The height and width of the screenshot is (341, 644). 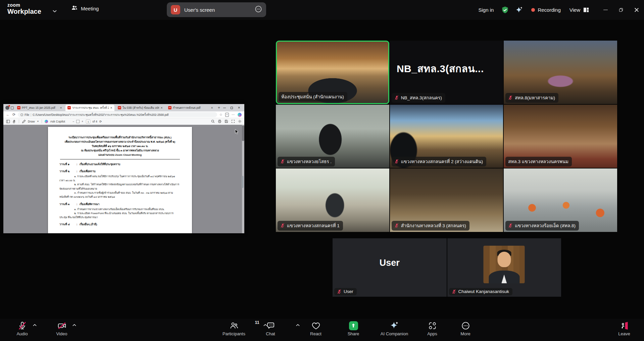 I want to click on new-tab-button: +, so click(x=219, y=108).